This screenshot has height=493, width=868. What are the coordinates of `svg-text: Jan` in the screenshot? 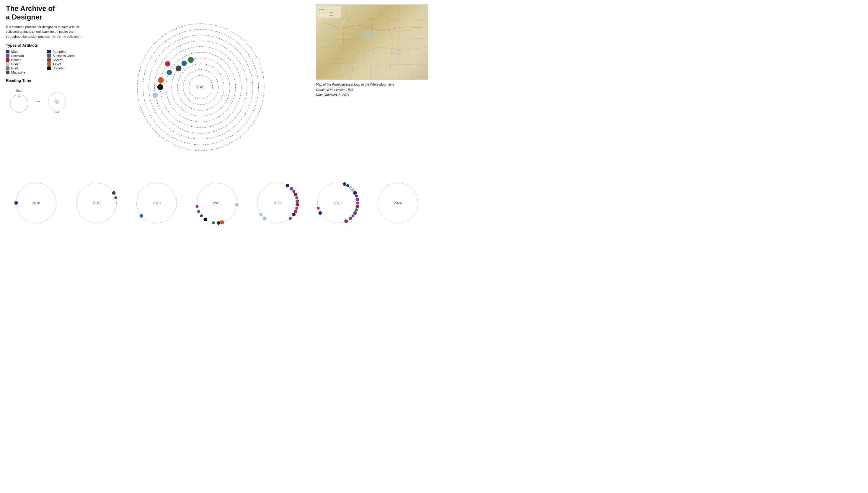 It's located at (57, 102).